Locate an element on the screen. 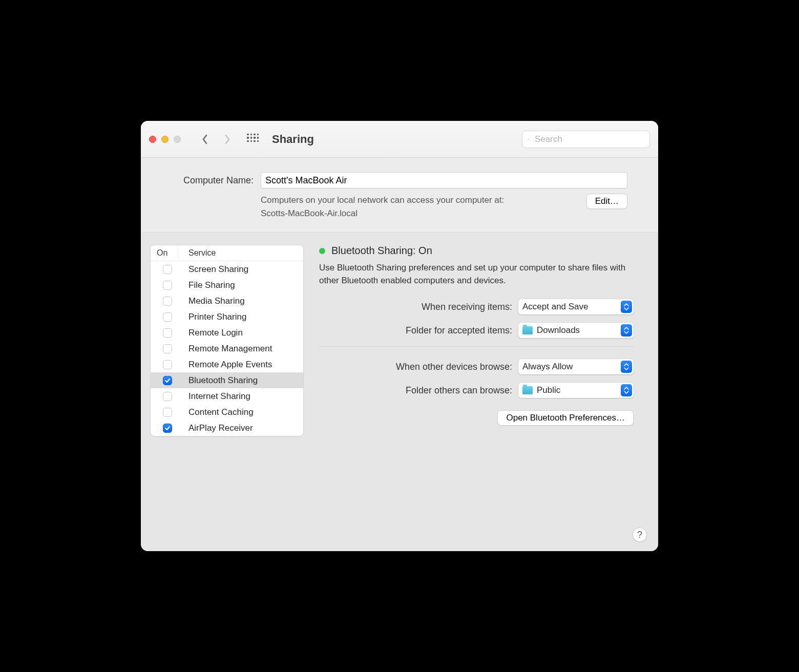  back-button is located at coordinates (205, 139).